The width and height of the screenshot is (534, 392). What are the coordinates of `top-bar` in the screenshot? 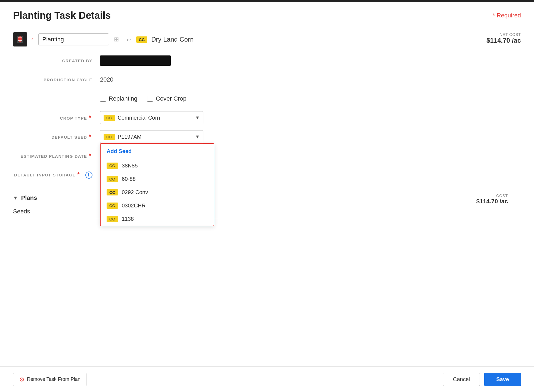 It's located at (267, 1).